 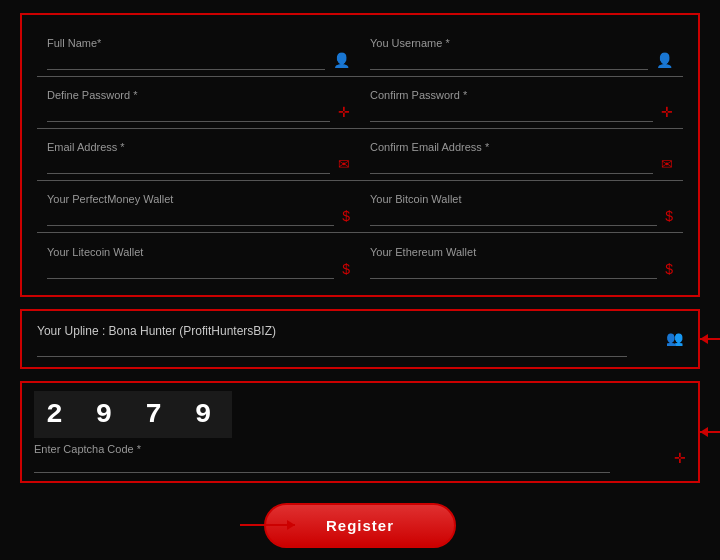 I want to click on define-password-label: Define Password *, so click(x=188, y=95).